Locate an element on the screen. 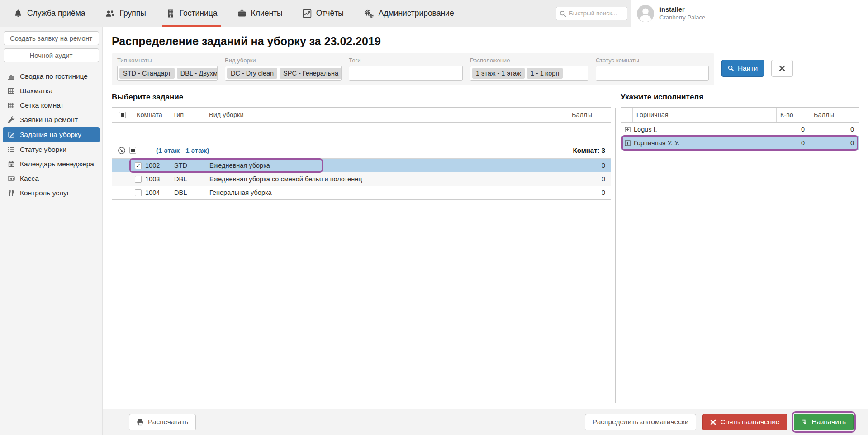  grid-icon is located at coordinates (11, 105).